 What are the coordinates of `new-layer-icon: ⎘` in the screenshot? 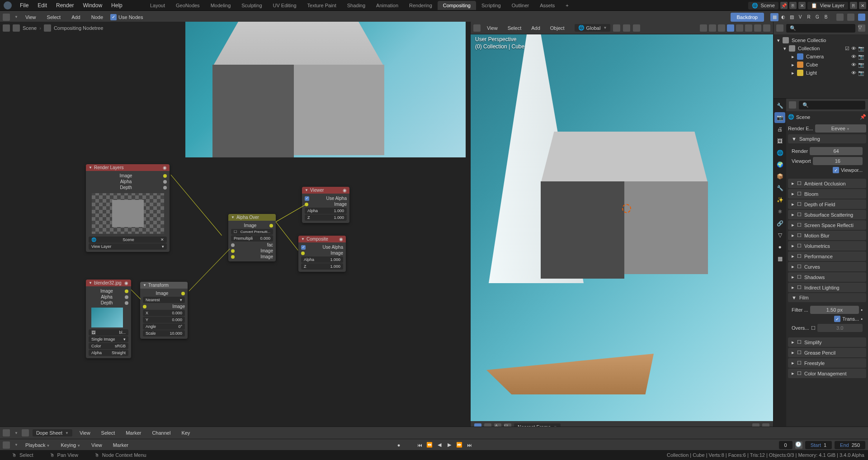 It's located at (854, 5).